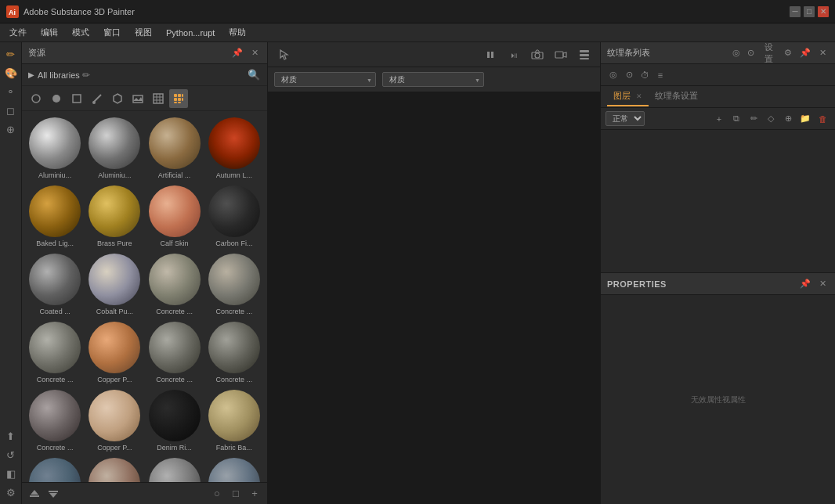 Image resolution: width=835 pixels, height=504 pixels. Describe the element at coordinates (36, 99) in the screenshot. I see `tool-circle` at that location.